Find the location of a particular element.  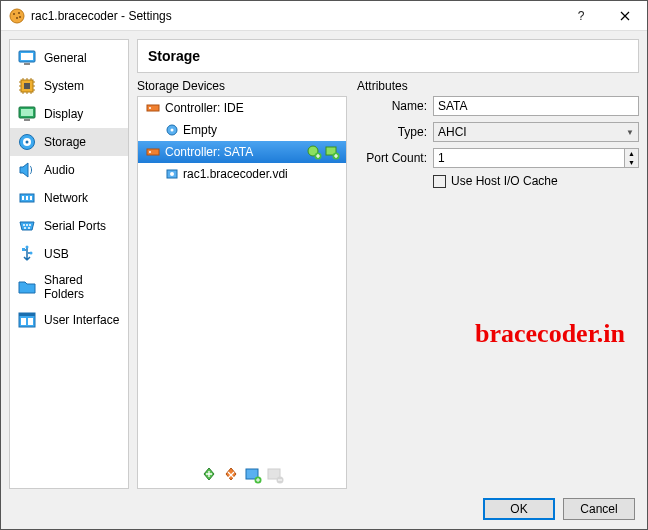

sidebar-item-network: Network is located at coordinates (69, 198).